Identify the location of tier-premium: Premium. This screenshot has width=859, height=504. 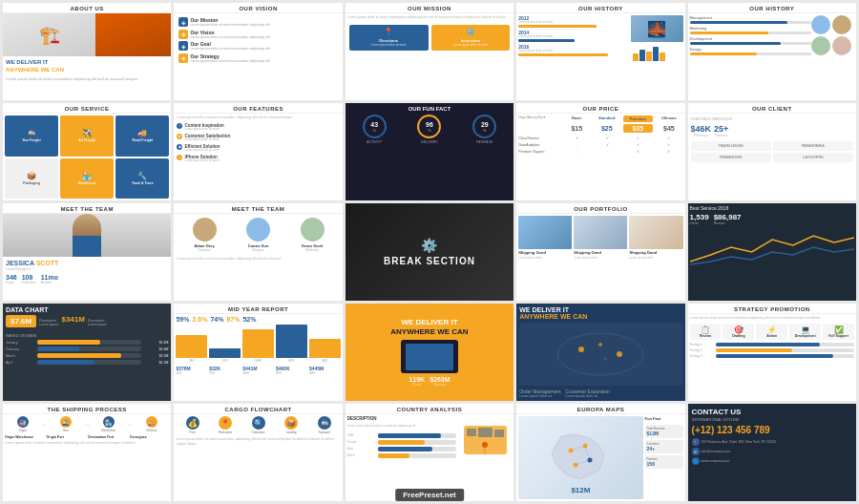
(639, 118).